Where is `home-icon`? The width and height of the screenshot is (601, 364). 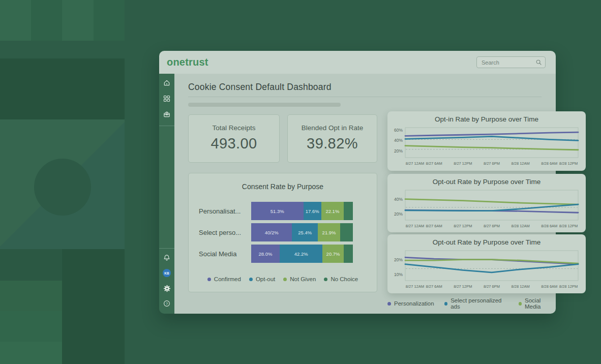
home-icon is located at coordinates (167, 83).